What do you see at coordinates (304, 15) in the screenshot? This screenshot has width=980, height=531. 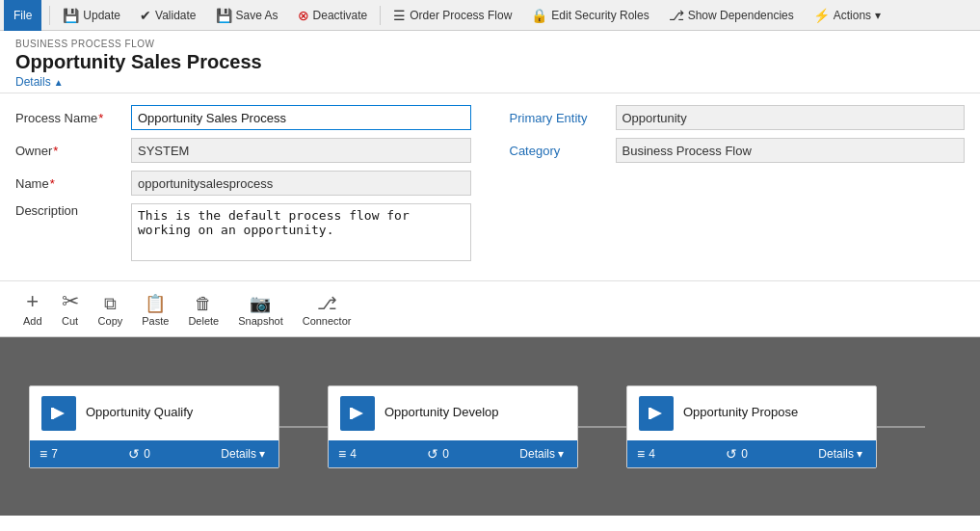 I see `deactivate-icon: ⊗` at bounding box center [304, 15].